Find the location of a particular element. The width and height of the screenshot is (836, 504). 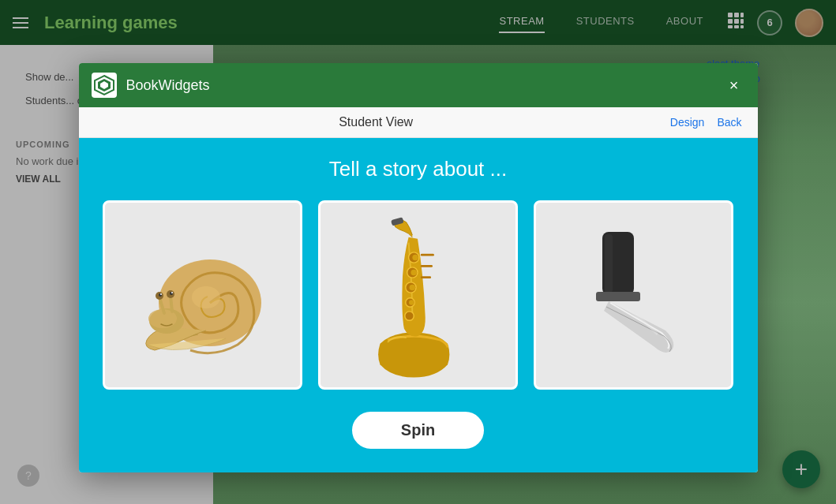

design-link: Design is located at coordinates (688, 122).